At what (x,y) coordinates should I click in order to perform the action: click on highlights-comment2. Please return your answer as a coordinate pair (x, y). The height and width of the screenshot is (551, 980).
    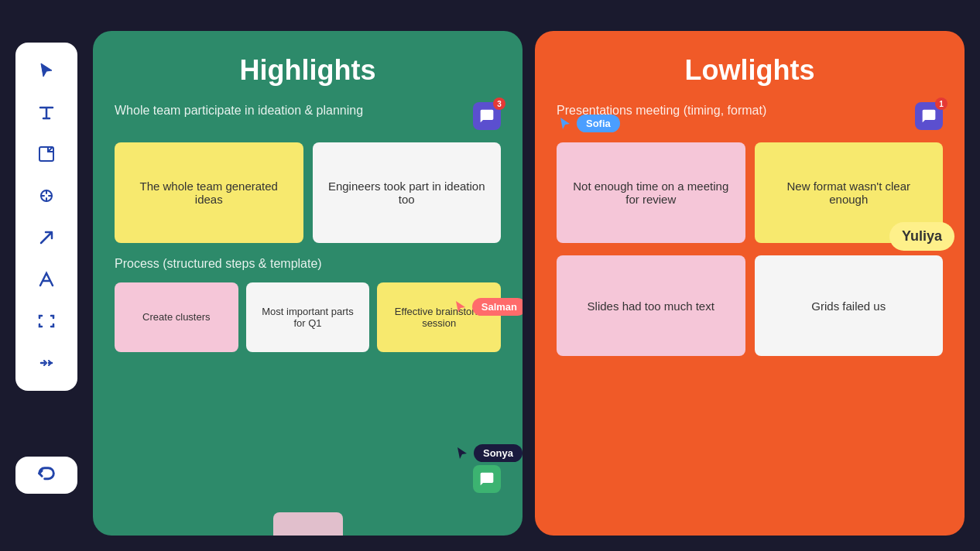
    Looking at the image, I should click on (487, 479).